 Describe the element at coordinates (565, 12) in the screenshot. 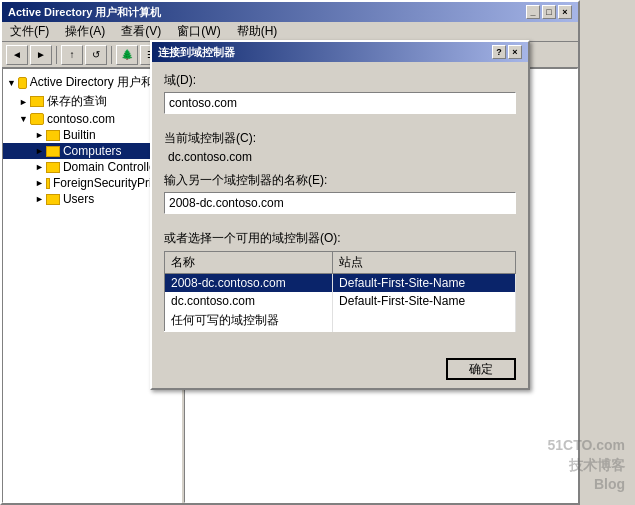

I see `close-button: ×` at that location.